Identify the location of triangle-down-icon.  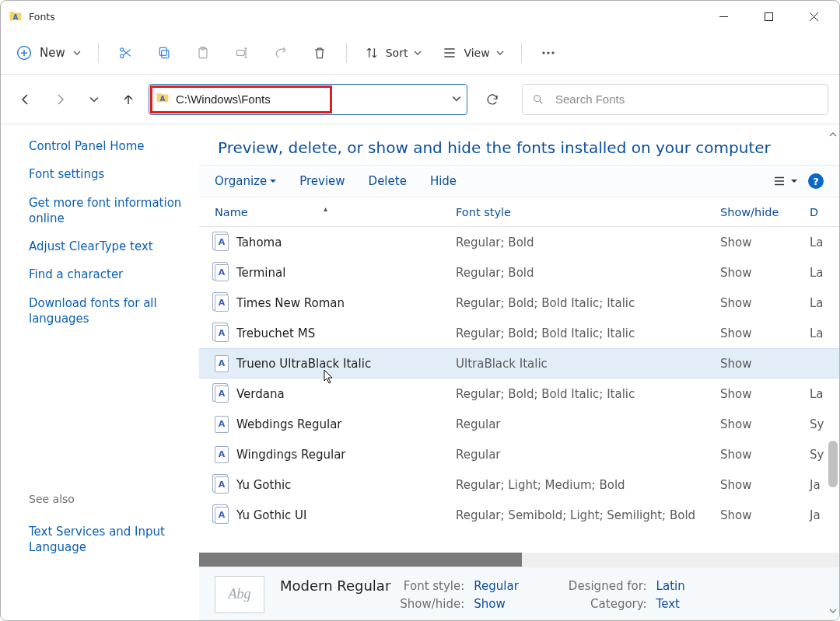
(273, 181).